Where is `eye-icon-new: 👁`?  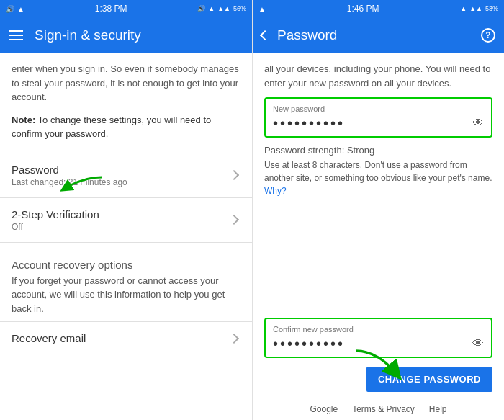
eye-icon-new: 👁 is located at coordinates (478, 123).